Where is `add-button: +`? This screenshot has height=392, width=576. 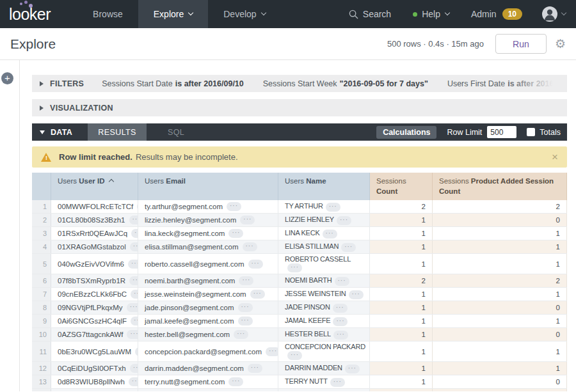
add-button: + is located at coordinates (8, 78).